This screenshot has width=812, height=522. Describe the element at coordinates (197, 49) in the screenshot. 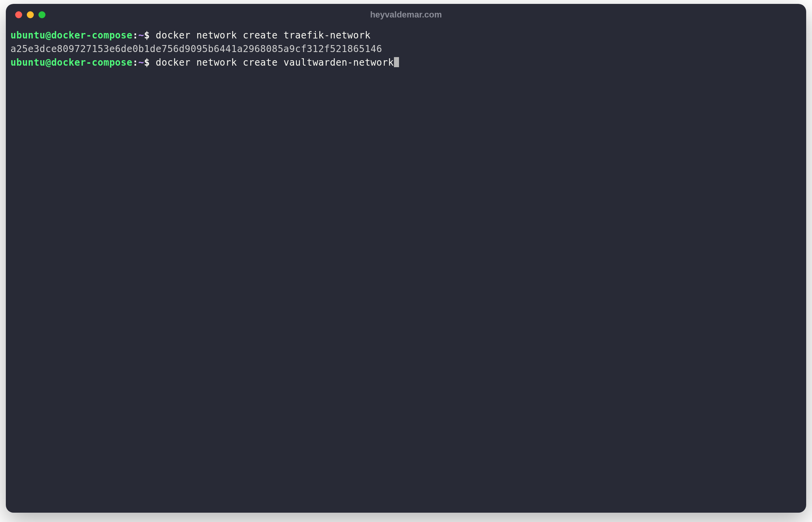

I see `output-text: a25e3dce809727153e6de0b1de756d9095b6441a…` at that location.